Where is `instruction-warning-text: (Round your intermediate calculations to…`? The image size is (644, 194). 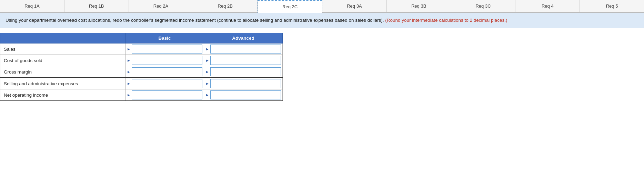 instruction-warning-text: (Round your intermediate calculations to… is located at coordinates (446, 20).